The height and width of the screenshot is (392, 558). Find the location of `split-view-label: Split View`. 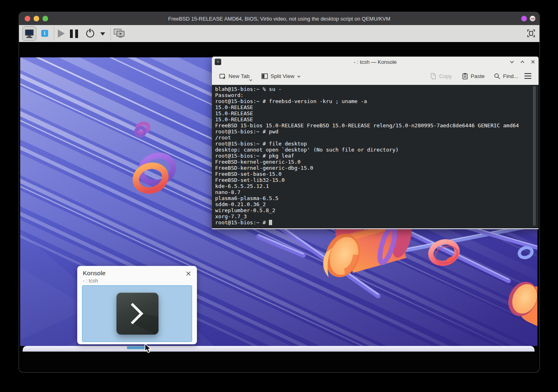

split-view-label: Split View is located at coordinates (282, 76).